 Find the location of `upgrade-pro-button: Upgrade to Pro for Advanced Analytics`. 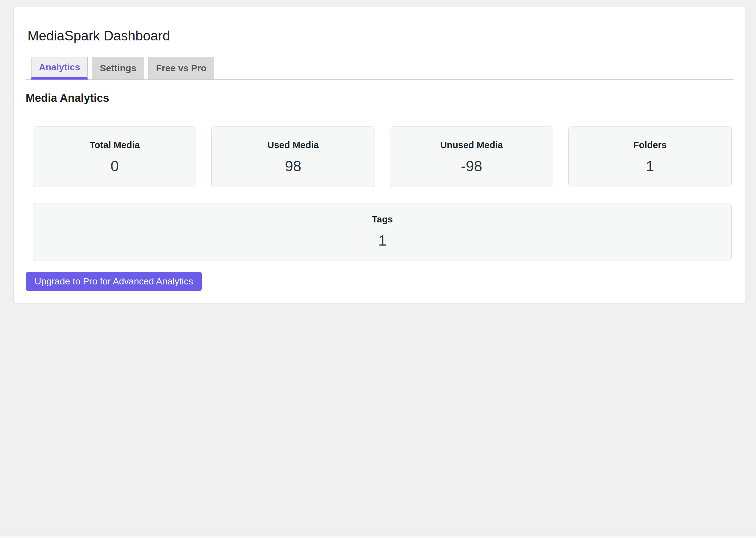

upgrade-pro-button: Upgrade to Pro for Advanced Analytics is located at coordinates (114, 281).